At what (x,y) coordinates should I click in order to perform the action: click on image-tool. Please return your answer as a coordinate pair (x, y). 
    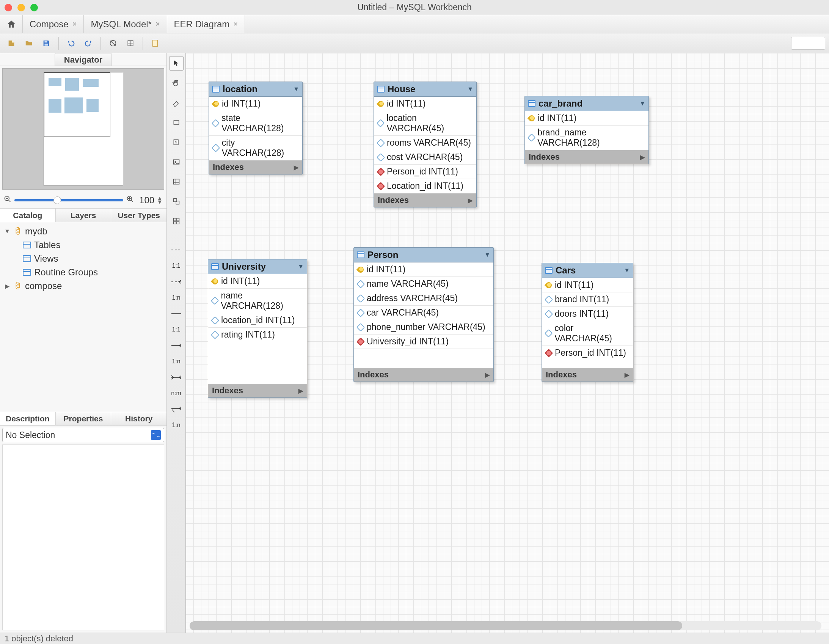
    Looking at the image, I should click on (177, 162).